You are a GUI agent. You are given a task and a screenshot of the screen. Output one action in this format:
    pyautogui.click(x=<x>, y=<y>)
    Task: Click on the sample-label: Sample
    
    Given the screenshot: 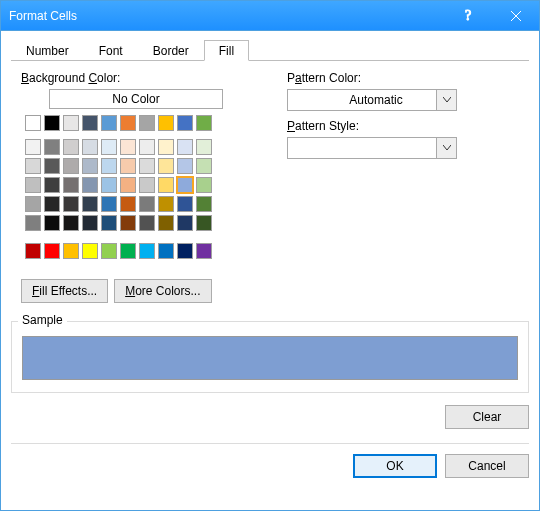 What is the action you would take?
    pyautogui.click(x=42, y=320)
    